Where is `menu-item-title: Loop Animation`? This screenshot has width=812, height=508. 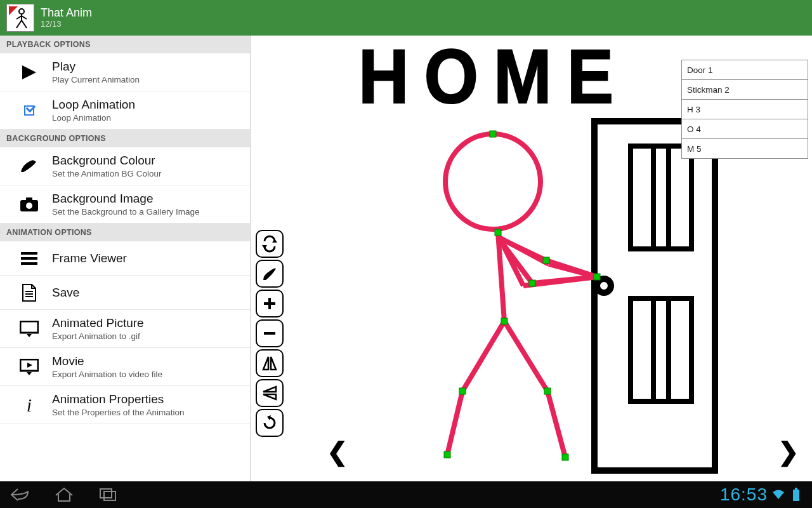
menu-item-title: Loop Animation is located at coordinates (148, 105).